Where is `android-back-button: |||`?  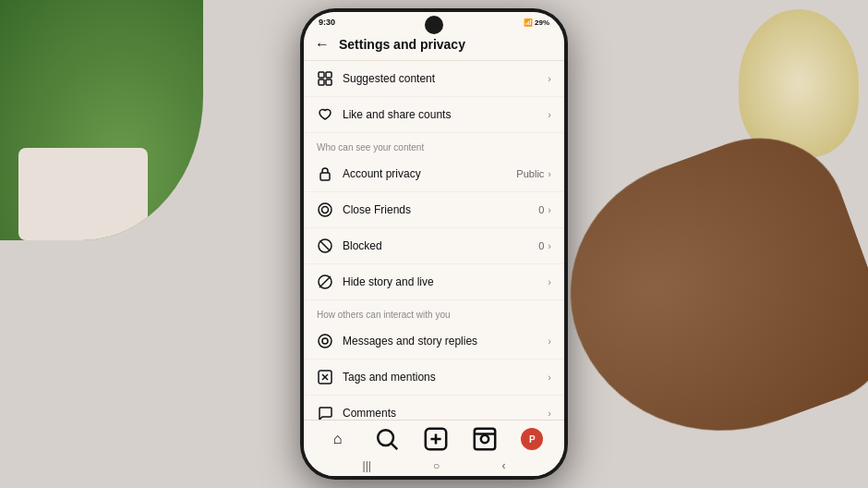
android-back-button: ||| is located at coordinates (368, 466).